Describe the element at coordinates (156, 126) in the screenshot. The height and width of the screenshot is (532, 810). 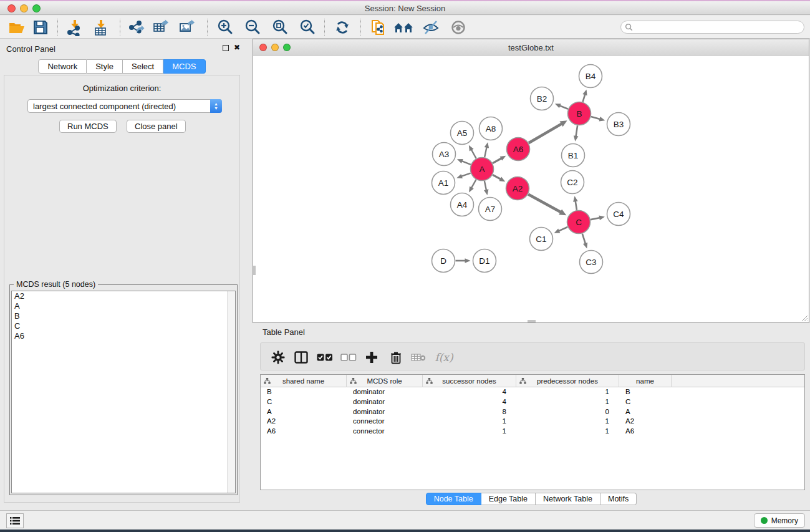
I see `close-panel-button: Close panel` at that location.